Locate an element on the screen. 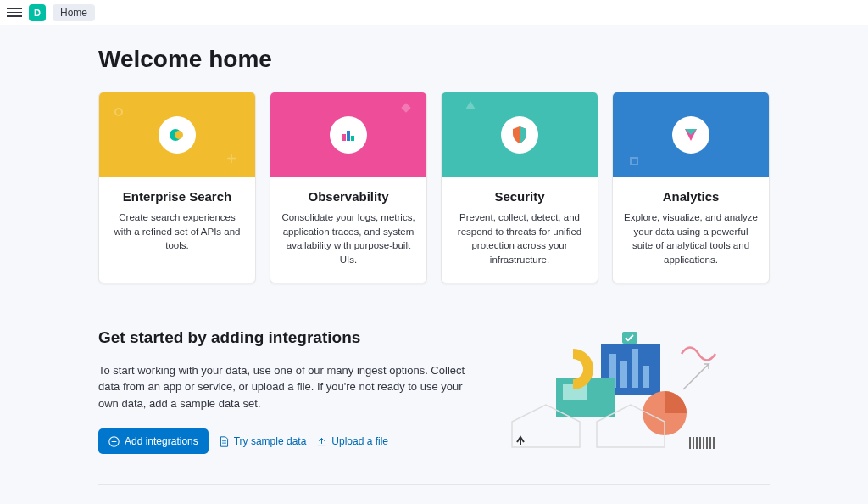 This screenshot has width=868, height=504. card-desc: Create search experiences with a refined… is located at coordinates (177, 232).